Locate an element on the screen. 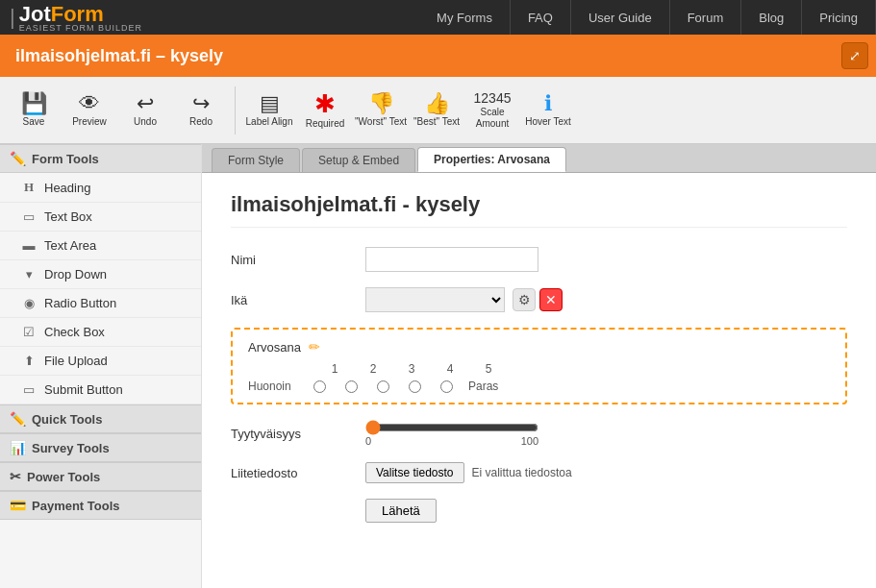  rating-best-label: Paras is located at coordinates (483, 386).